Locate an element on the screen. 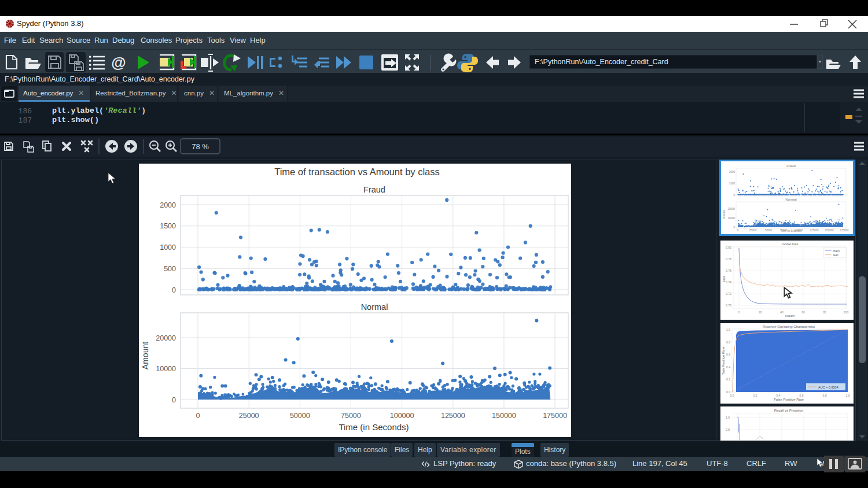  svg-text: True Positive Rate is located at coordinates (723, 361).